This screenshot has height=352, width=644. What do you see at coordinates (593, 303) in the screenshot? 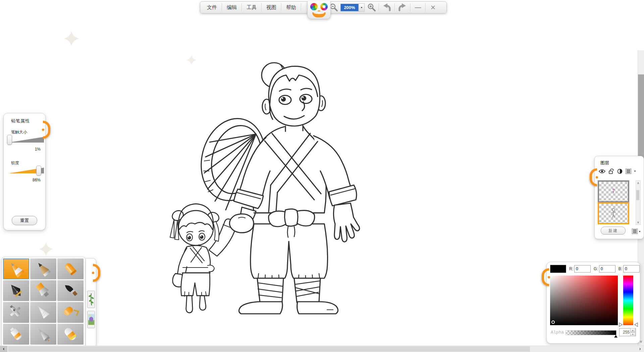
I see `color-picker-panel: R: G: B: Alpha ▲ ▼` at bounding box center [593, 303].